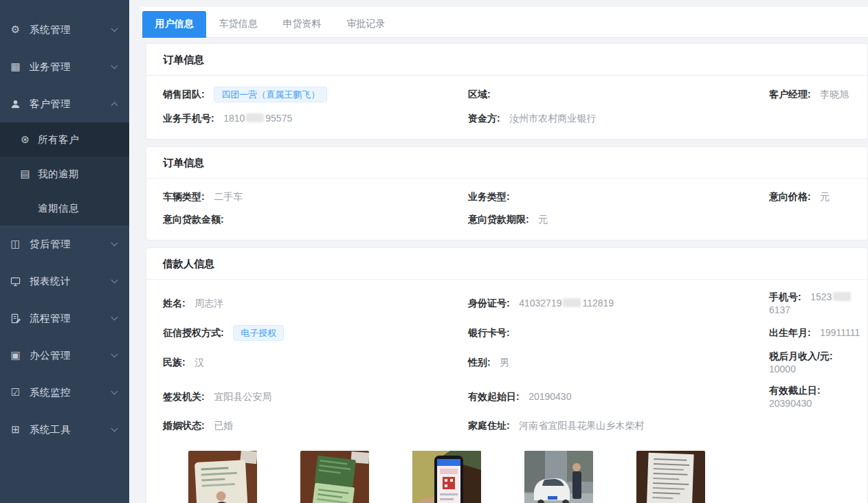 The height and width of the screenshot is (503, 868). Describe the element at coordinates (815, 363) in the screenshot. I see `field-monthly-income: 税后月收入/元: 10000` at that location.